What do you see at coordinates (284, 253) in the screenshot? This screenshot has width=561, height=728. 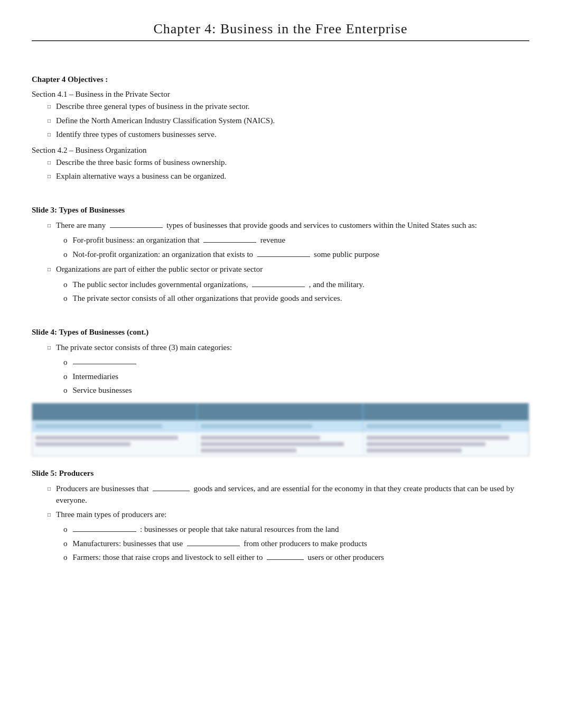 I see `blank-sub2` at bounding box center [284, 253].